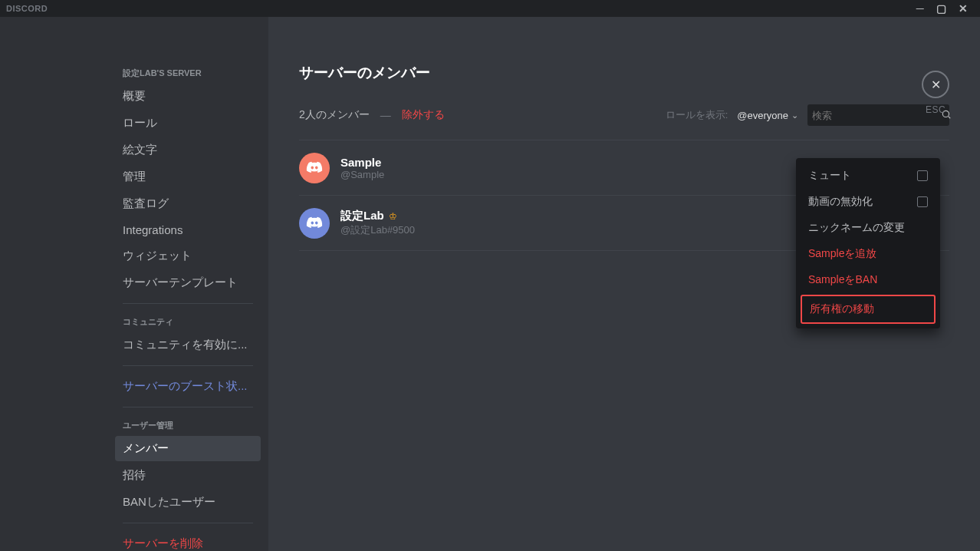 The image size is (980, 551). What do you see at coordinates (188, 150) in the screenshot?
I see `sidebar-item-emoji: 絵文字` at bounding box center [188, 150].